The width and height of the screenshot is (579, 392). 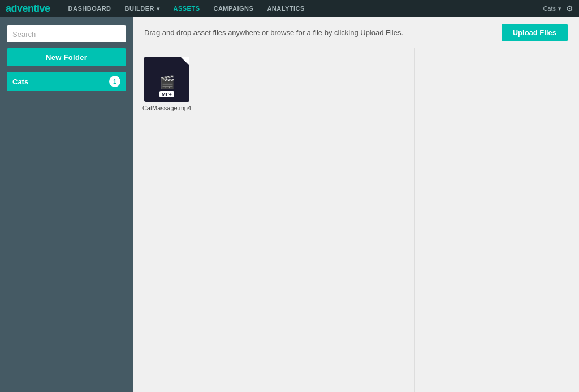 I want to click on folder-item-cats: Cats 1, so click(x=67, y=81).